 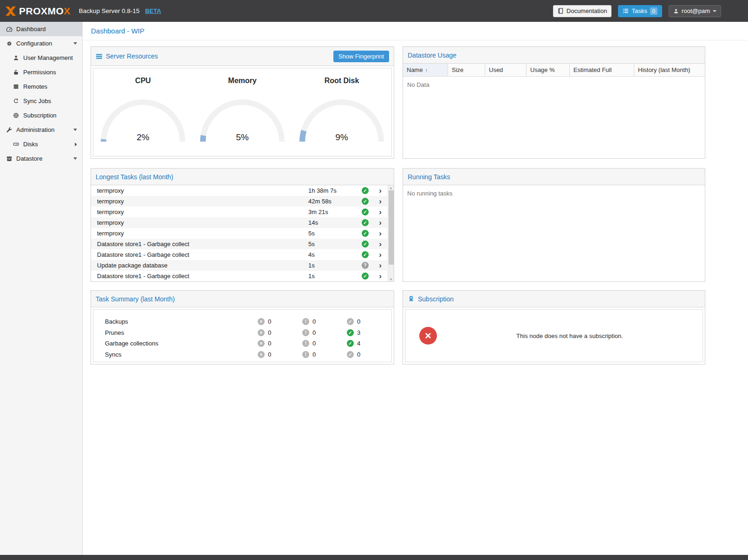 What do you see at coordinates (365, 266) in the screenshot?
I see `task-unknown-icon: ?` at bounding box center [365, 266].